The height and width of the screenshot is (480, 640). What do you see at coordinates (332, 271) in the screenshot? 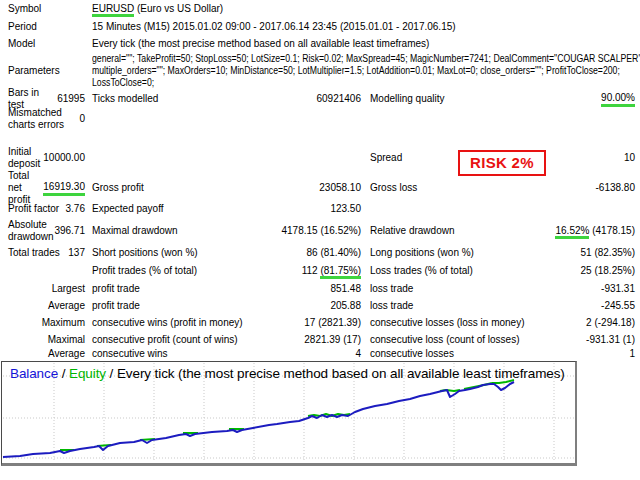
I see `profit-trades-value: 112 (81.75%)` at bounding box center [332, 271].